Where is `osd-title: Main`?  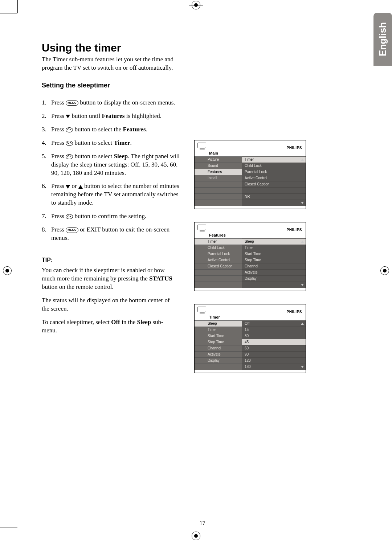 osd-title: Main is located at coordinates (250, 153).